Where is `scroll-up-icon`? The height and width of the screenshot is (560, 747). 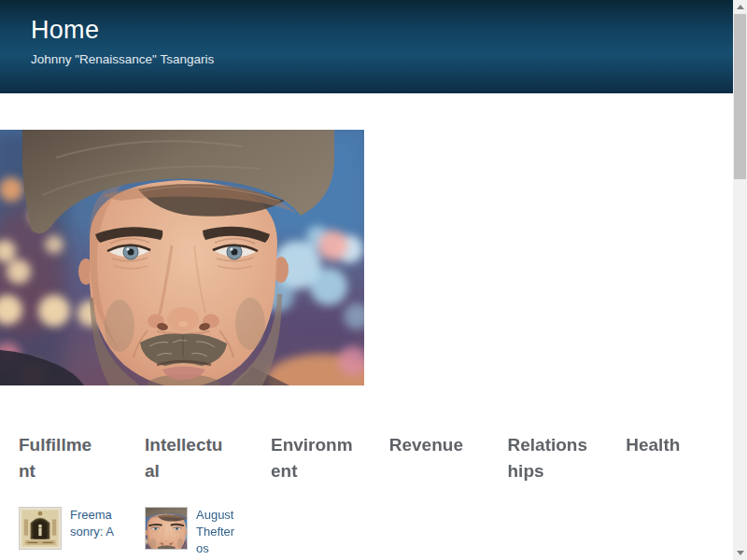
scroll-up-icon is located at coordinates (740, 7).